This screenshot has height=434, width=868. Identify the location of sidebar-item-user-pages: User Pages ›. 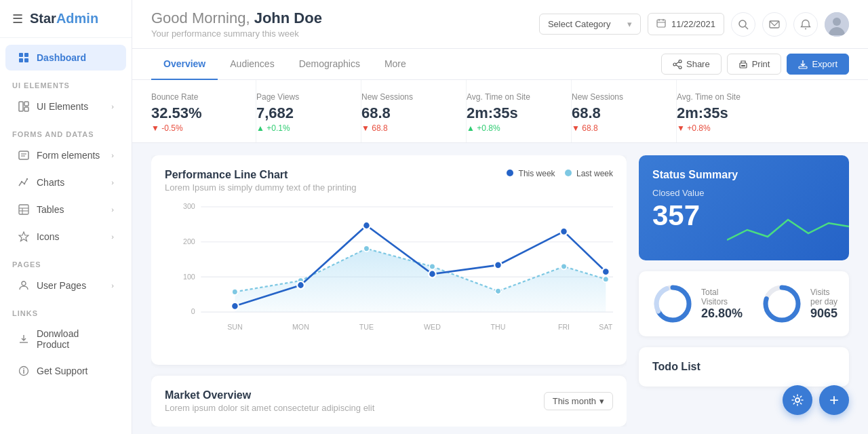
(66, 285).